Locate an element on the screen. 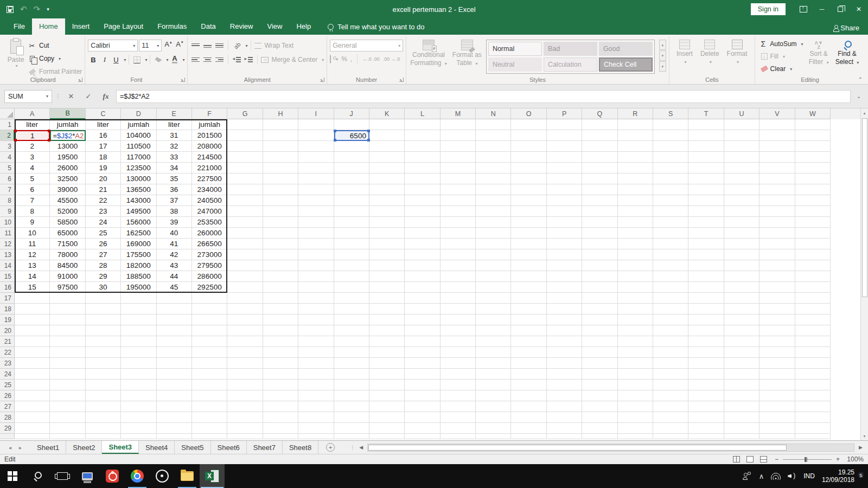  cell-E4: 33 is located at coordinates (175, 157).